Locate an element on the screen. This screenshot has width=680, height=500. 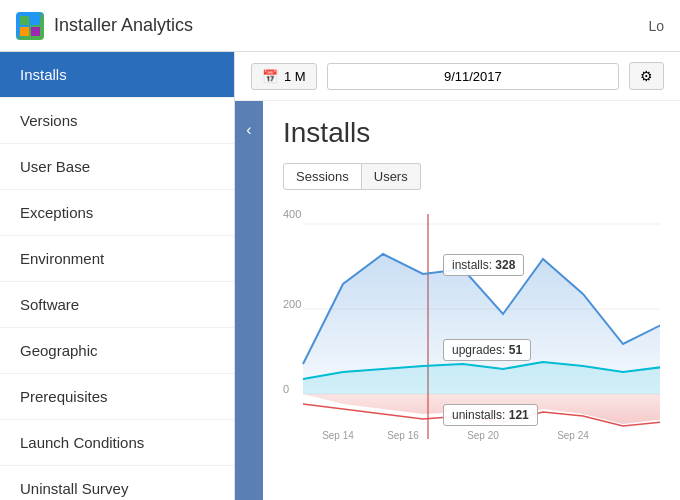
settings-icon: ⚙ is located at coordinates (646, 76).